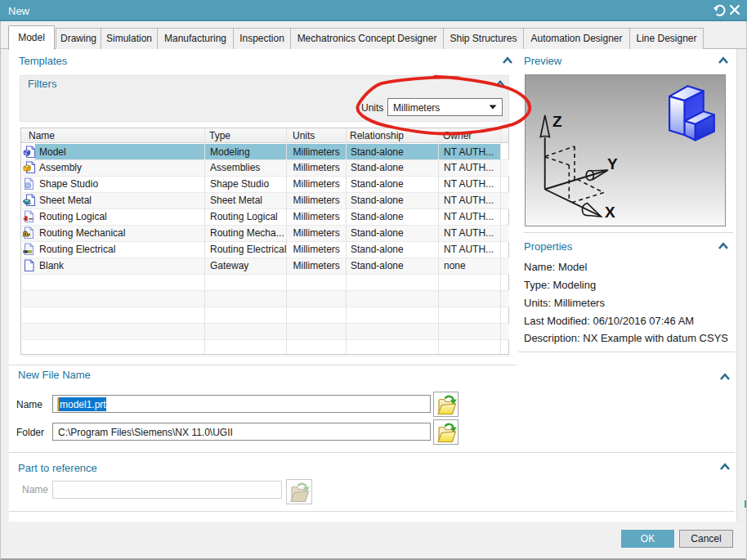 This screenshot has width=747, height=560. I want to click on svg-text: Y, so click(613, 164).